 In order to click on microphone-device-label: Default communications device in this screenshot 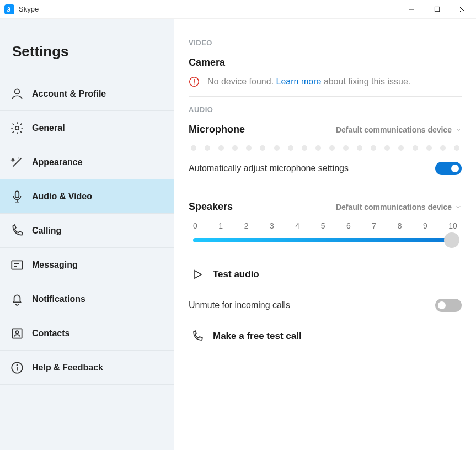, I will do `click(394, 130)`.